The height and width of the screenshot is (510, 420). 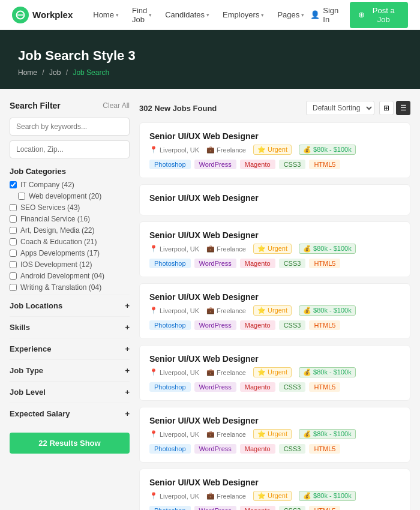 I want to click on section-label: Expected Salary, so click(x=40, y=414).